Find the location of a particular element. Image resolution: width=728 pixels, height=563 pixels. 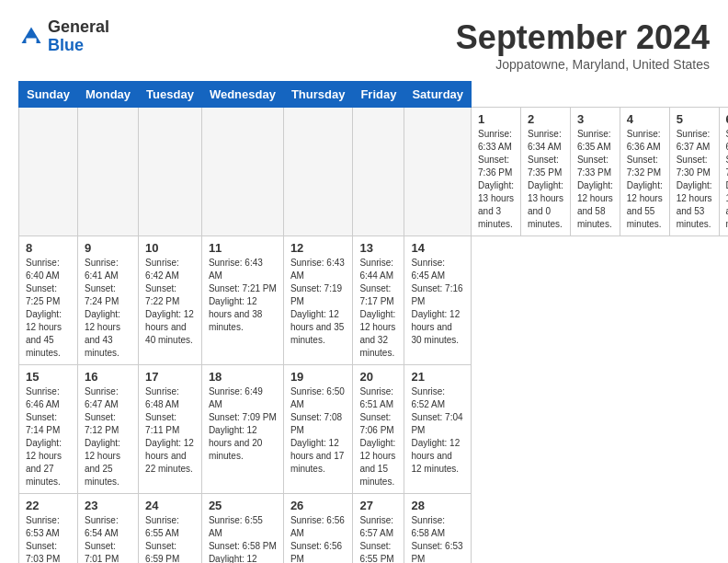

calendar-day: 17Sunrise: 6:48 AMSunset: 7:11 PMDayligh… is located at coordinates (171, 430).